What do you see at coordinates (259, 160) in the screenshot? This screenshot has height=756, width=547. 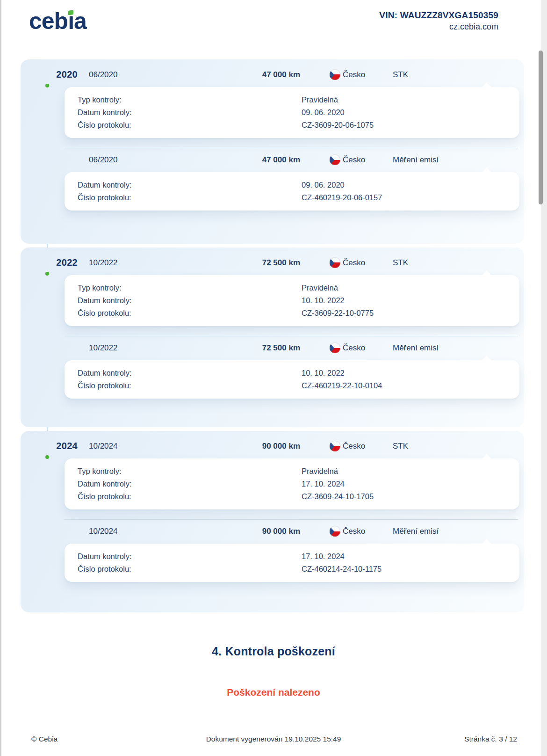 I see `entry-odometer: 47 000 km` at bounding box center [259, 160].